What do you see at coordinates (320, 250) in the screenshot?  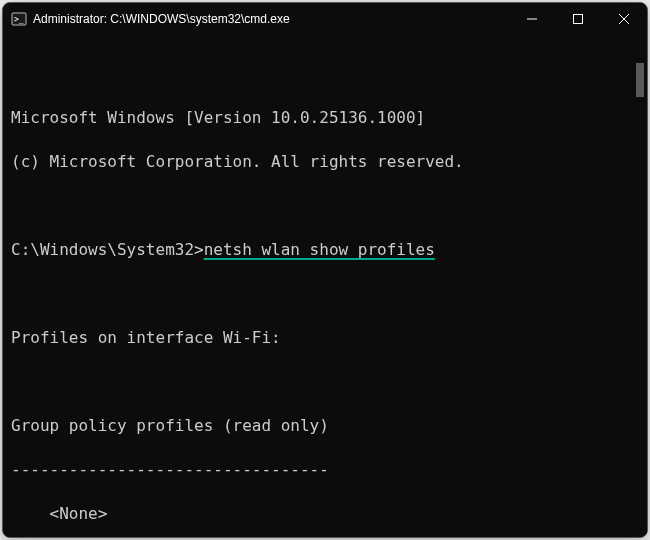 I see `entered-command: netsh wlan show profiles` at bounding box center [320, 250].